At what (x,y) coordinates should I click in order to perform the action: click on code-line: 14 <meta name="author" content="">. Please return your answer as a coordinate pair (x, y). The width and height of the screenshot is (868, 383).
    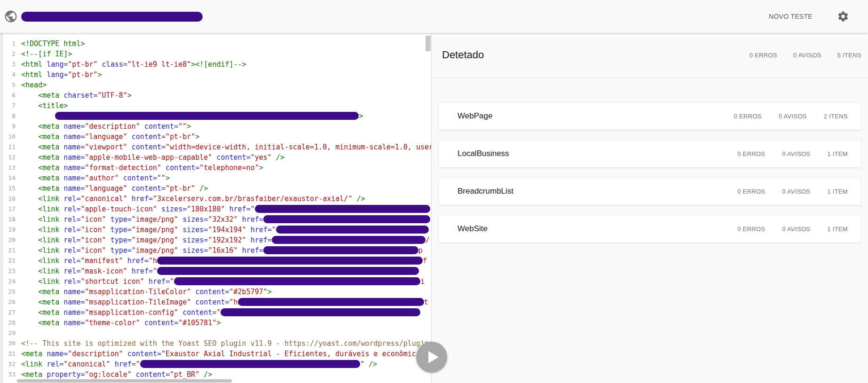
    Looking at the image, I should click on (215, 178).